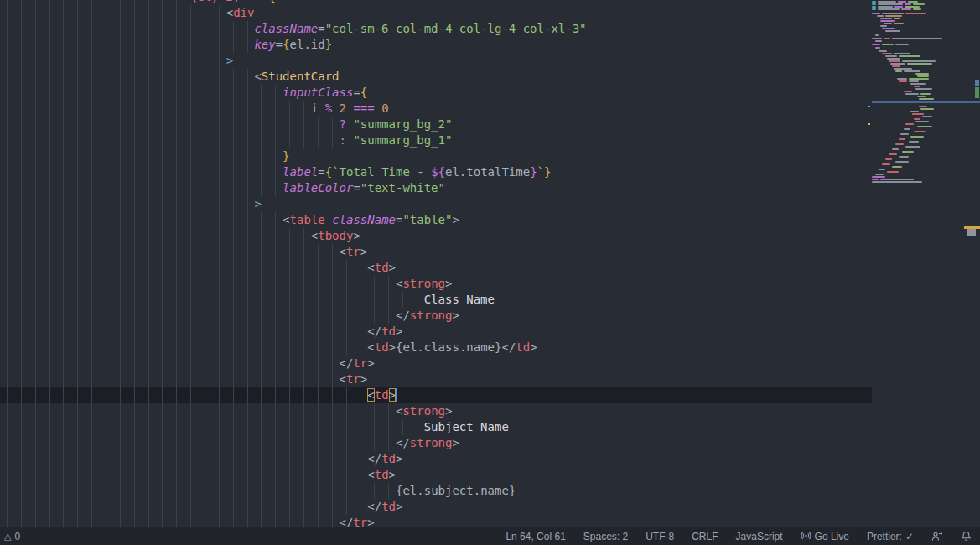  I want to click on problems-warnings-counter: △ 0, so click(12, 537).